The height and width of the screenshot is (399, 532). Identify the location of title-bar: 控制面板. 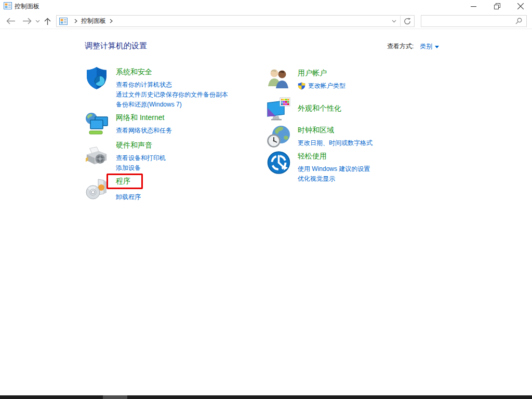
(266, 6).